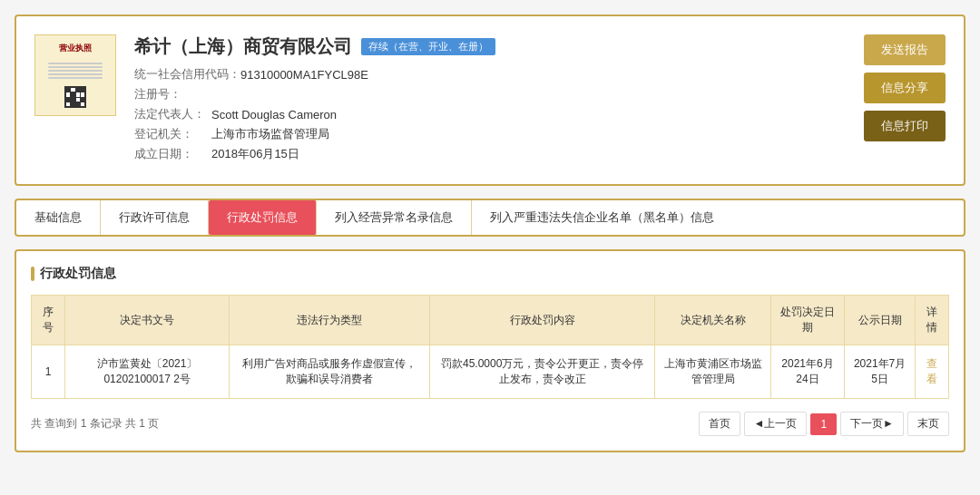  I want to click on view-detail-link: 查看, so click(932, 372).